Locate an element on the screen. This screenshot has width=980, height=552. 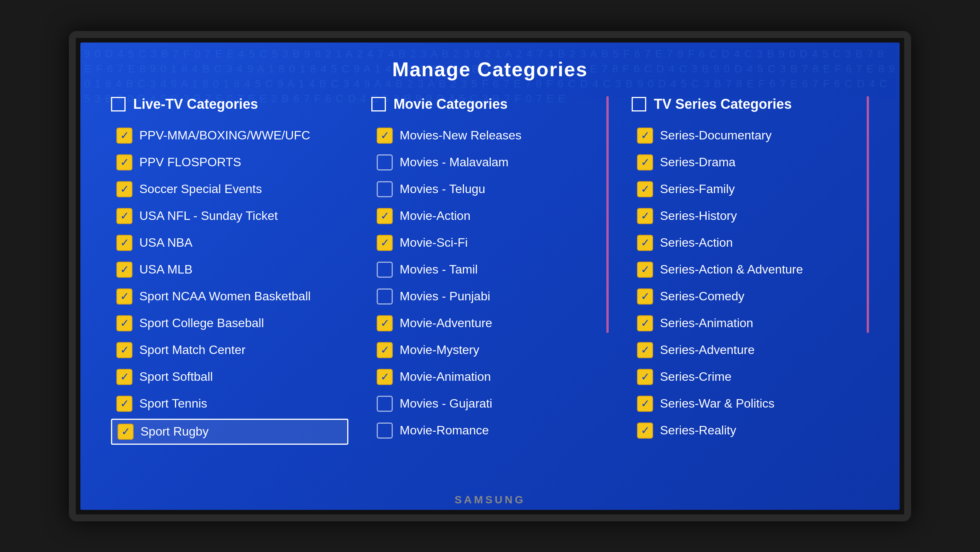
list-item: ✓Sport NCAA Women Basketball is located at coordinates (230, 296).